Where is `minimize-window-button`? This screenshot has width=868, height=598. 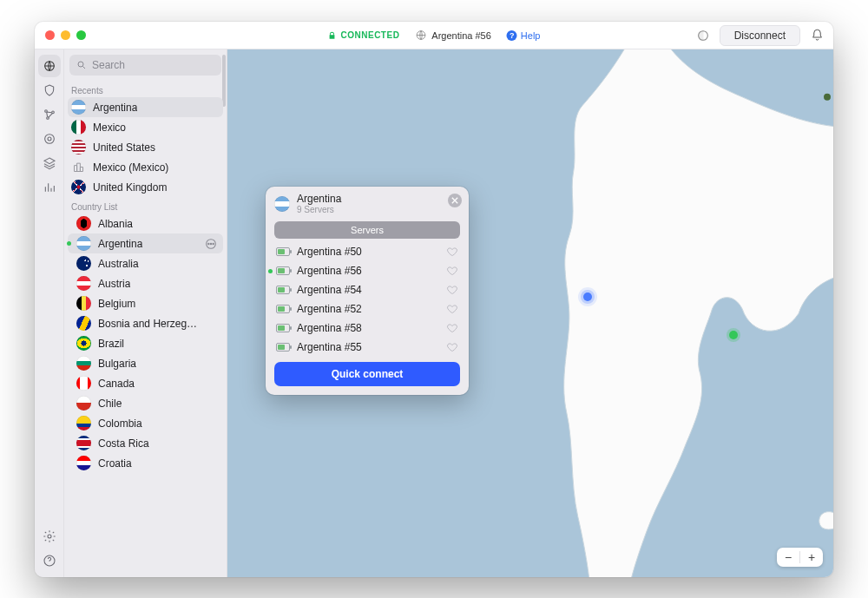 minimize-window-button is located at coordinates (66, 35).